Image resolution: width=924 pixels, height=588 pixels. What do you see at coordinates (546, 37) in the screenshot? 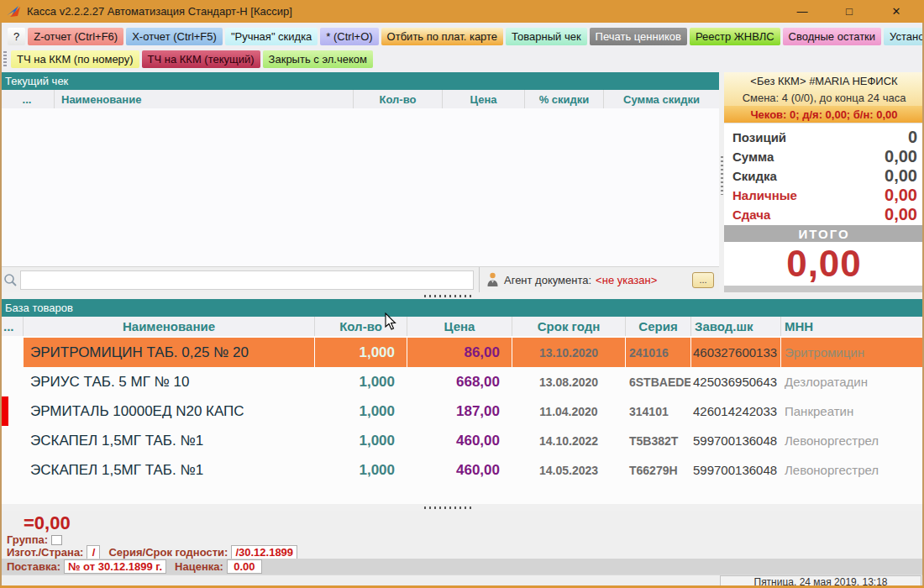
I see `toolbar-button: Товарный чек` at bounding box center [546, 37].